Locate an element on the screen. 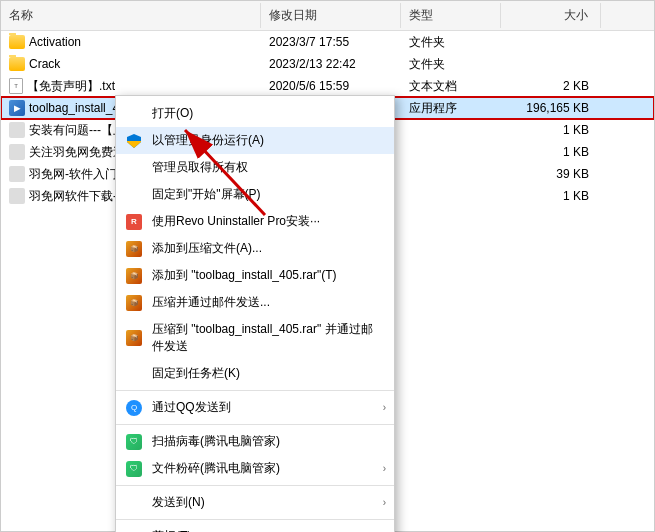 The height and width of the screenshot is (532, 655). col-header-type: 类型 is located at coordinates (451, 16).